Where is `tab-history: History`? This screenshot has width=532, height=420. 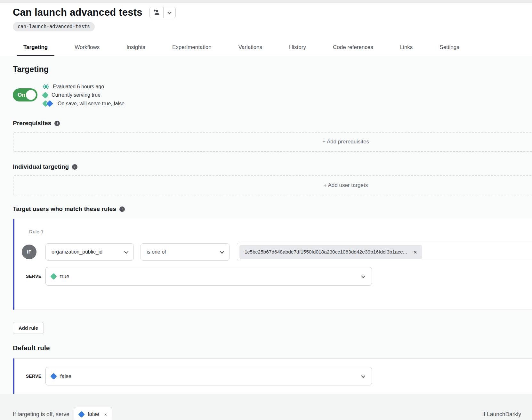 tab-history: History is located at coordinates (298, 48).